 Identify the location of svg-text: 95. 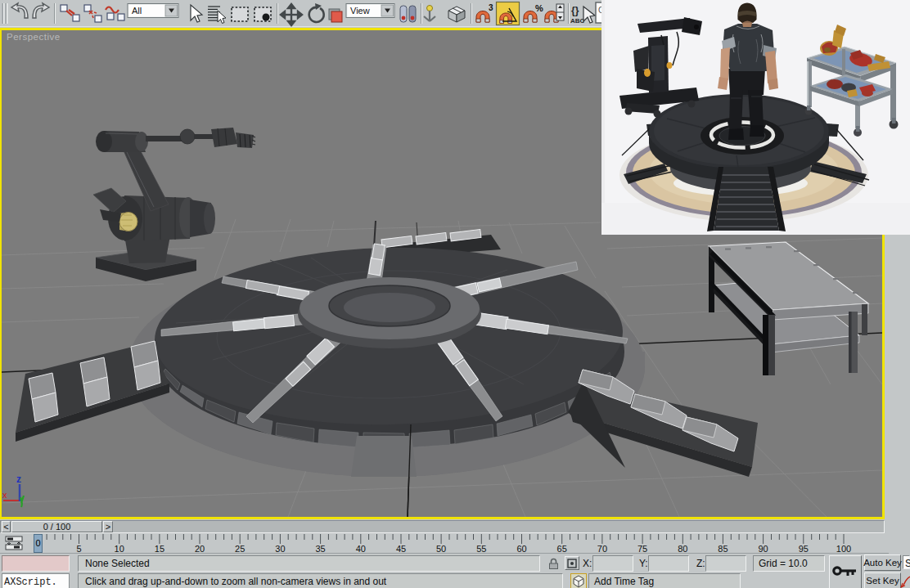
(804, 549).